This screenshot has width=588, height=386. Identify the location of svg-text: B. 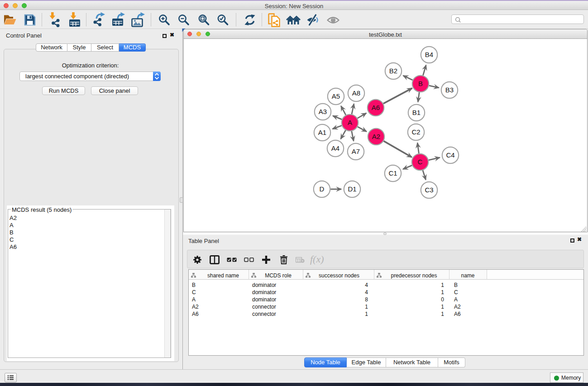
(421, 83).